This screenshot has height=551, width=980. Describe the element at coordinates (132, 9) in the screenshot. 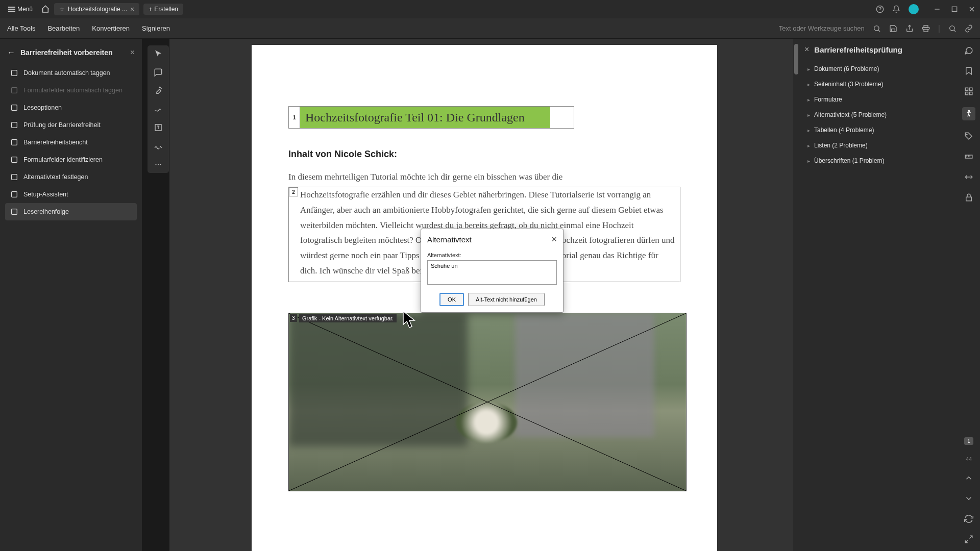

I see `tab-close-icon: ×` at that location.